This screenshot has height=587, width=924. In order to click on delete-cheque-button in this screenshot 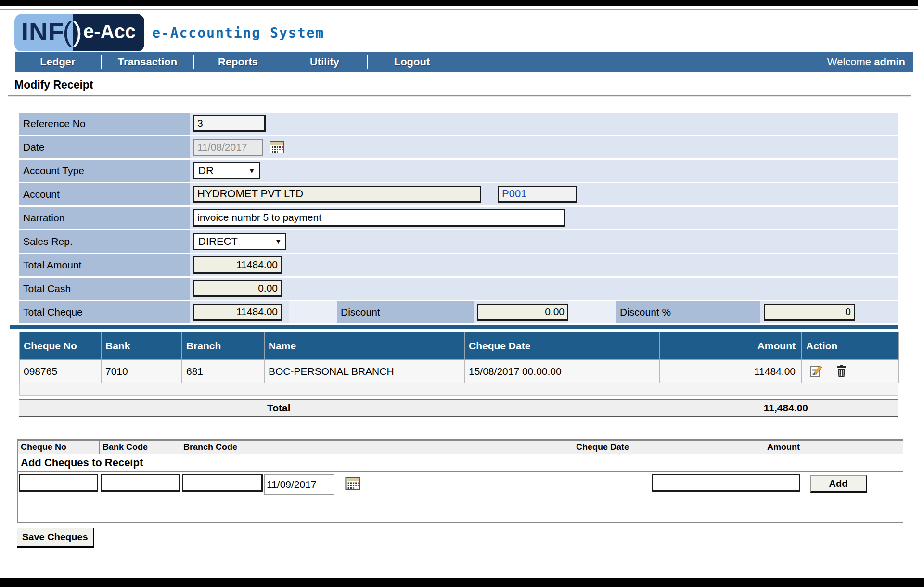, I will do `click(841, 371)`.